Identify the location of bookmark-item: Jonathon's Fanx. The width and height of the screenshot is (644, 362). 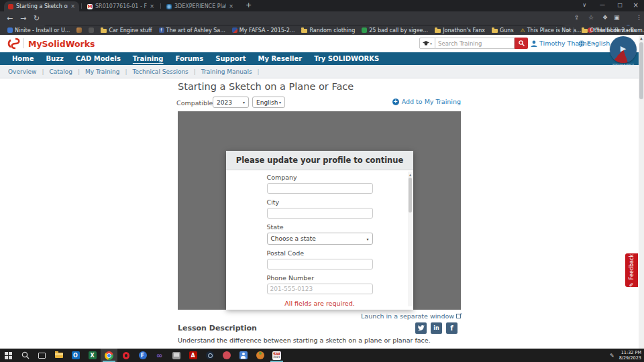
(460, 31).